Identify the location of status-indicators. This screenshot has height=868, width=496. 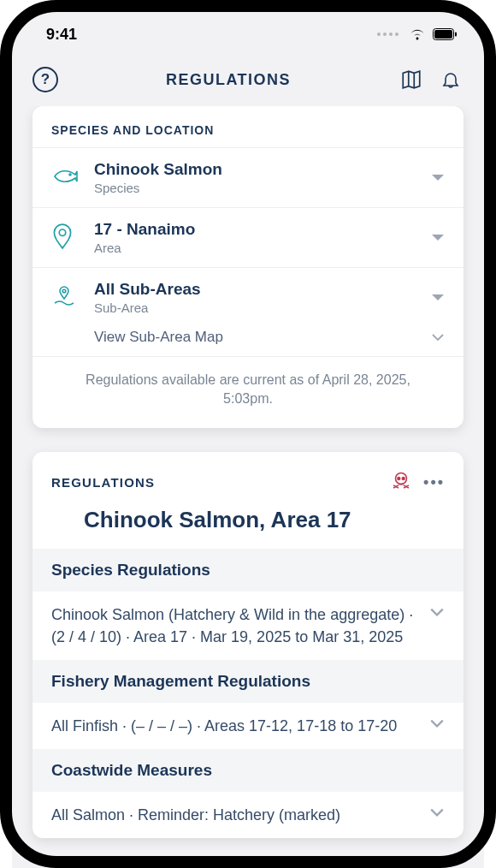
(417, 34).